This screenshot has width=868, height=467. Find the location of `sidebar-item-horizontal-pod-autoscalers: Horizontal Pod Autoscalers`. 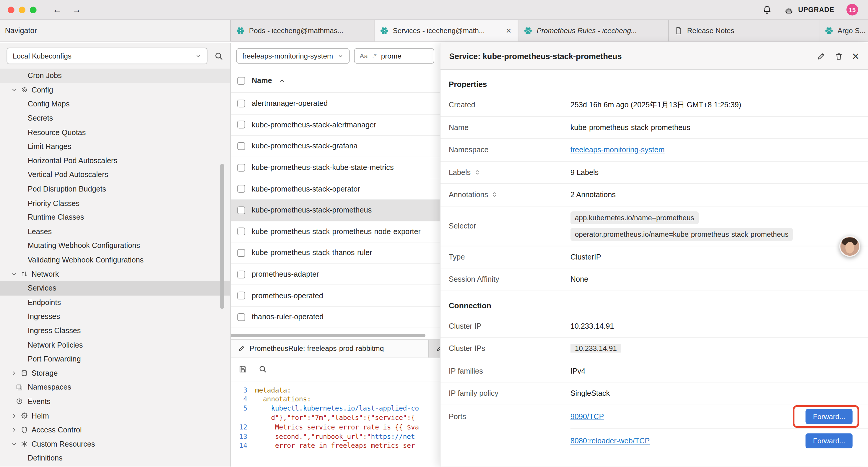

sidebar-item-horizontal-pod-autoscalers: Horizontal Pod Autoscalers is located at coordinates (115, 161).